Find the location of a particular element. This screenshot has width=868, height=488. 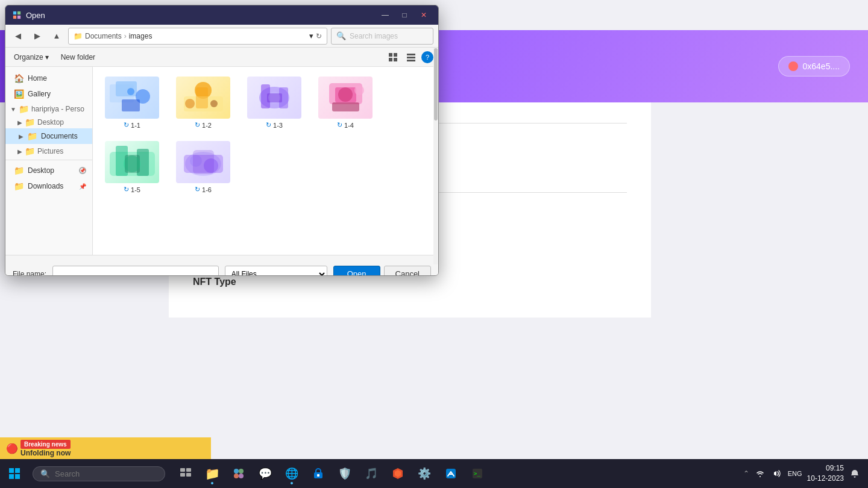

language-indicator: ENG is located at coordinates (795, 474).